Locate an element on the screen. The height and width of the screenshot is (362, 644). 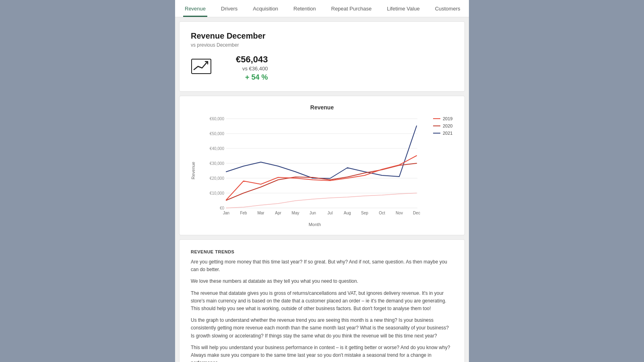
trend-paragraph-1: Are you getting more money that this tim… is located at coordinates (322, 266).